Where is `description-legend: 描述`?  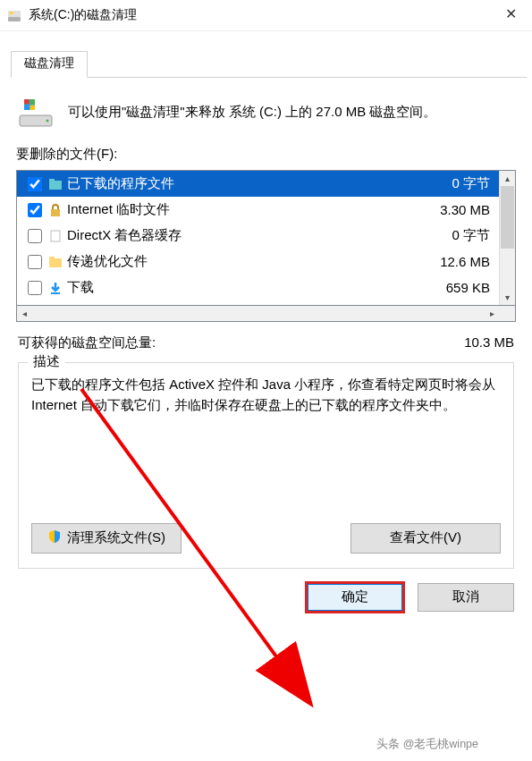
description-legend: 描述 is located at coordinates (46, 361).